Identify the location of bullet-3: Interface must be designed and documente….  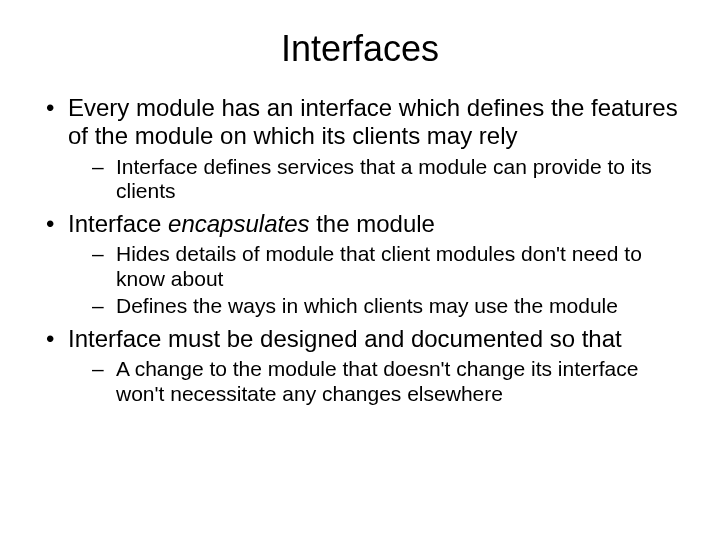
(360, 366).